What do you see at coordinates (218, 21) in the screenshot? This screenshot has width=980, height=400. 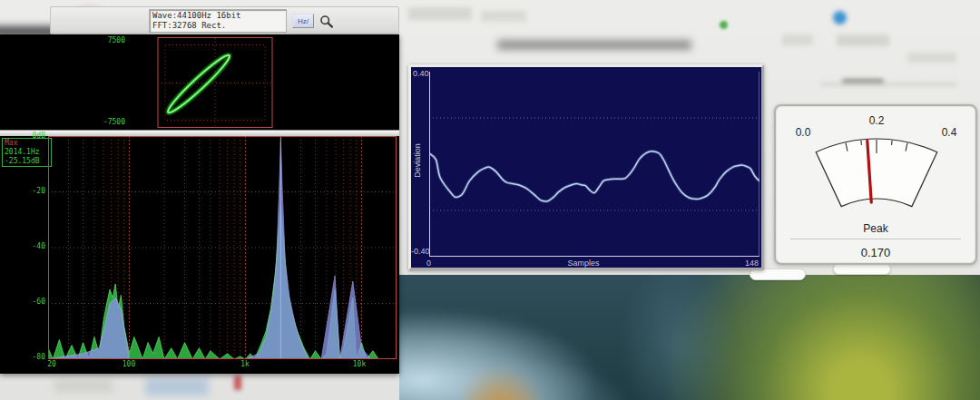 I see `format-info-field: Wave:44100Hz 16bit FFT:32768 Rect.` at bounding box center [218, 21].